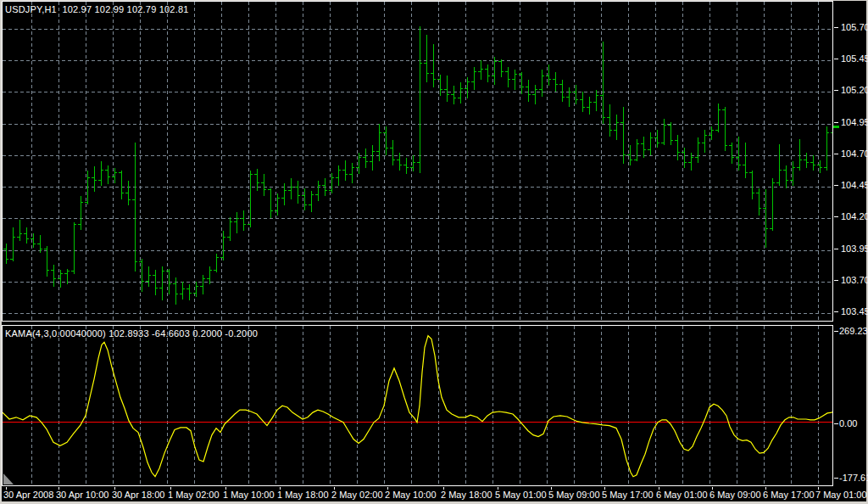 The height and width of the screenshot is (504, 868). Describe the element at coordinates (410, 495) in the screenshot. I see `time-axis-label: 2 May 10:00` at that location.